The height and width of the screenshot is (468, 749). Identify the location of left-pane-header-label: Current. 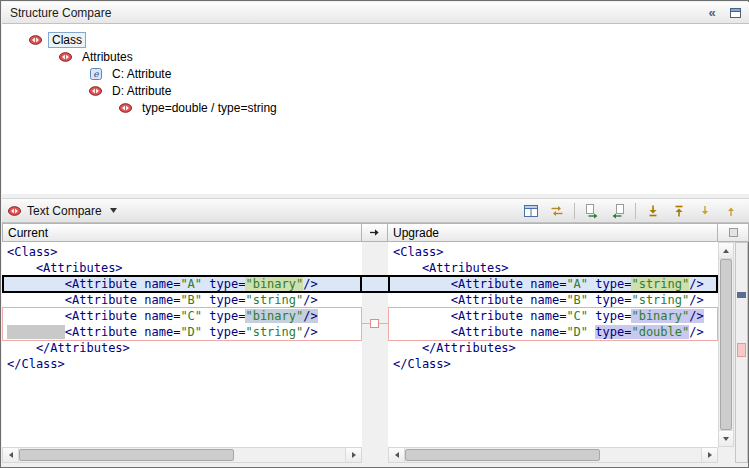
(28, 233).